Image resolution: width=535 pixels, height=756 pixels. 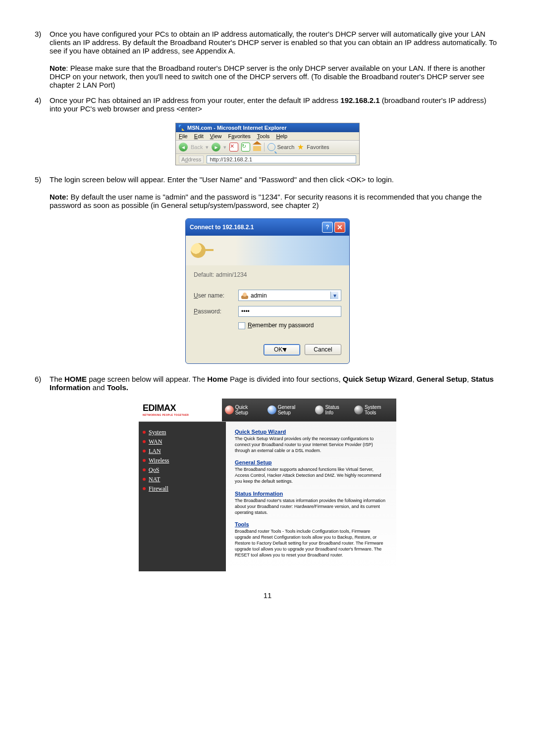 What do you see at coordinates (334, 295) in the screenshot?
I see `dropdown-arrow-icon: ▾` at bounding box center [334, 295].